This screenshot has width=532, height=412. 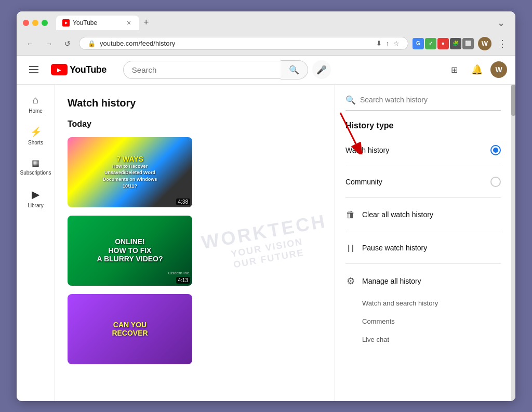 What do you see at coordinates (418, 44) in the screenshot?
I see `ext-gmail-icon: G` at bounding box center [418, 44].